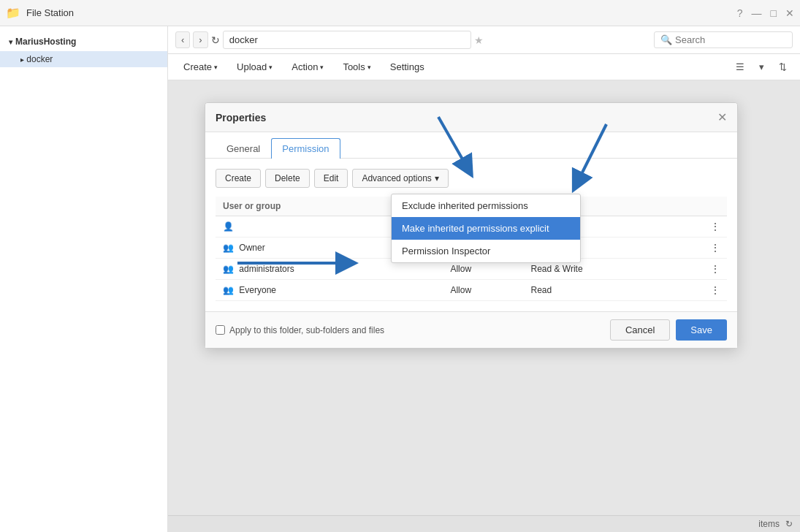  Describe the element at coordinates (666, 39) in the screenshot. I see `search-icon: 🔍` at that location.